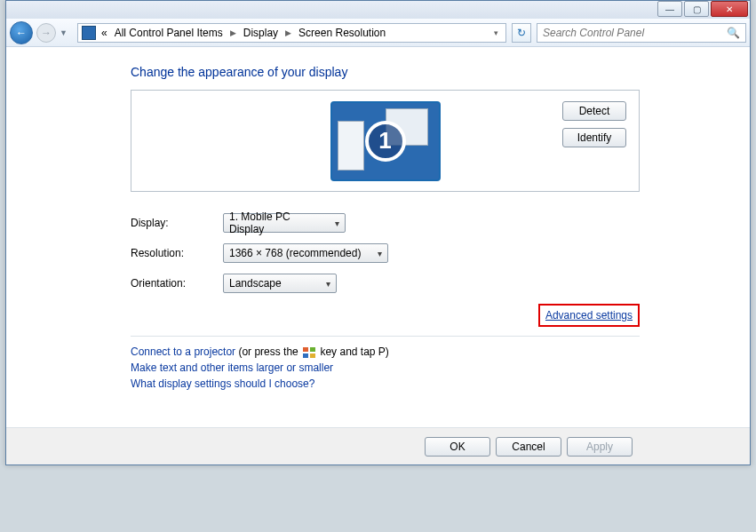 This screenshot has width=756, height=532. What do you see at coordinates (177, 283) in the screenshot?
I see `orientation-label: Orientation:` at bounding box center [177, 283].